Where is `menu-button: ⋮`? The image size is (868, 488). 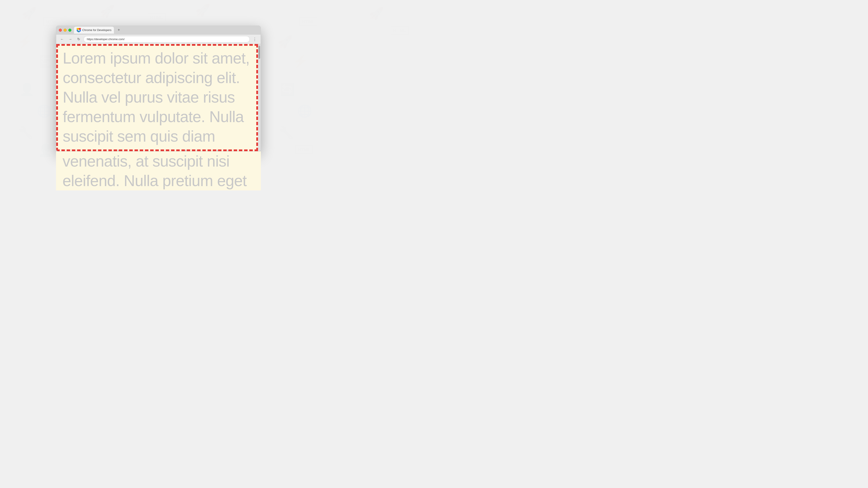 menu-button: ⋮ is located at coordinates (255, 39).